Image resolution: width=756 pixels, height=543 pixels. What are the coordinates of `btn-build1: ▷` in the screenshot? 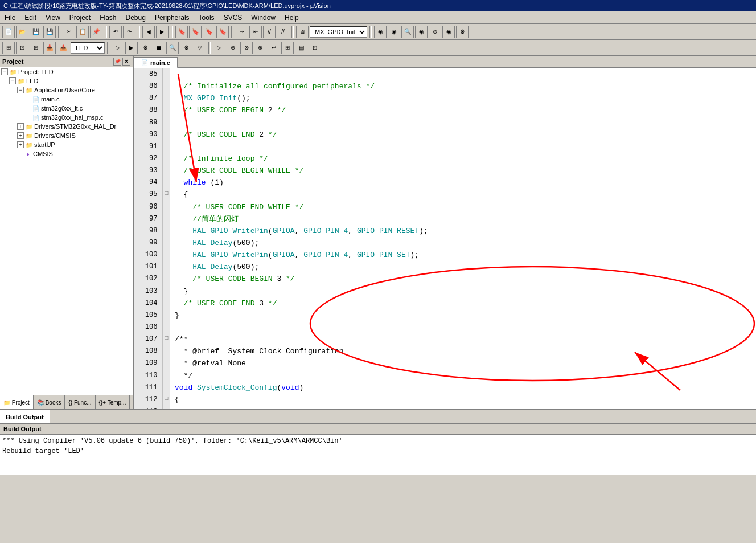 It's located at (118, 48).